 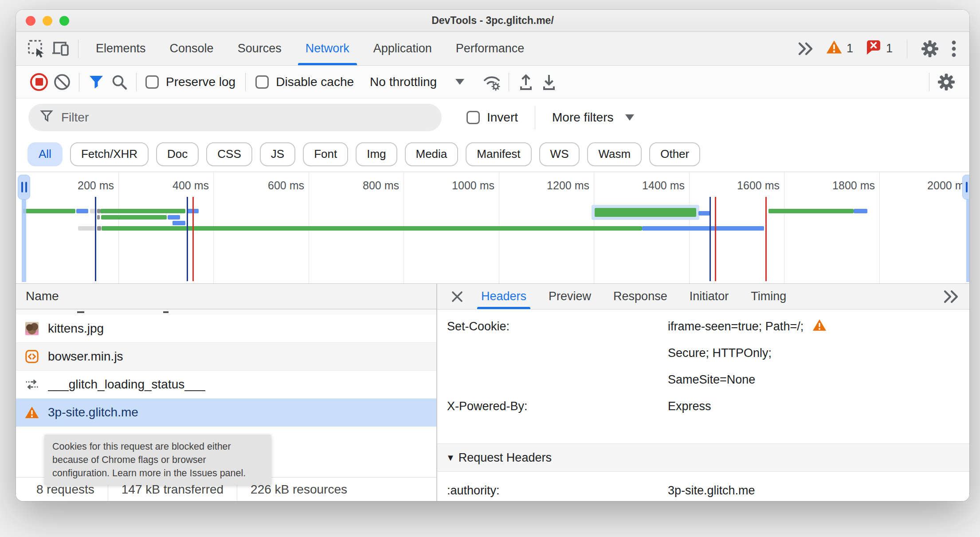 What do you see at coordinates (127, 384) in the screenshot?
I see `request-name: ___glitch_loading_status___` at bounding box center [127, 384].